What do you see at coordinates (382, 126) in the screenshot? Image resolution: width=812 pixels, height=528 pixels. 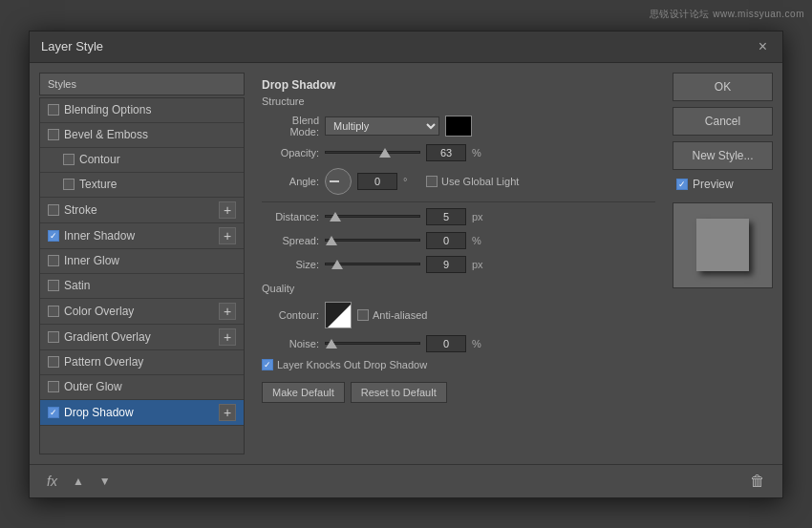 I see `blend-mode-select: NormalDissolveDarkenMultiplyColor BurnLi…` at bounding box center [382, 126].